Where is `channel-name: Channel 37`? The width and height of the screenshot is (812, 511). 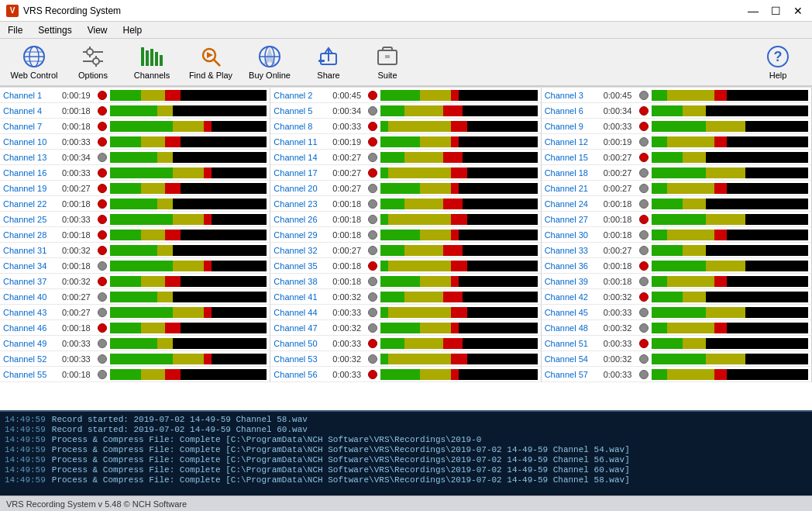
channel-name: Channel 37 is located at coordinates (31, 281).